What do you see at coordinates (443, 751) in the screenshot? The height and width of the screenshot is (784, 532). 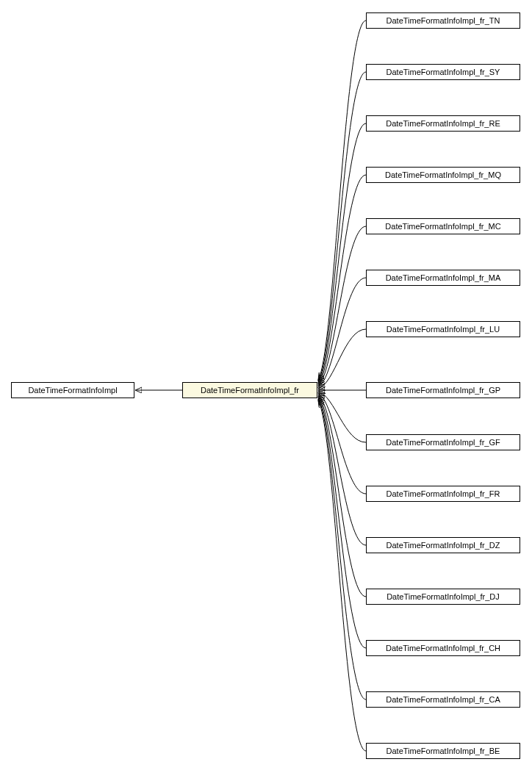 I see `node-be: DateTimeFormatInfoImpl_fr_BE` at bounding box center [443, 751].